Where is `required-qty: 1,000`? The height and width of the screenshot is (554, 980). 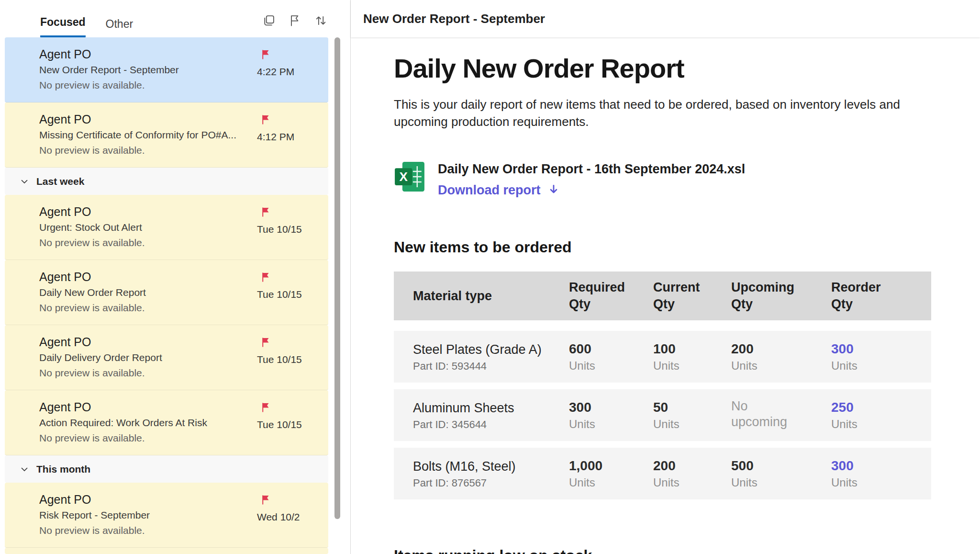 required-qty: 1,000 is located at coordinates (611, 466).